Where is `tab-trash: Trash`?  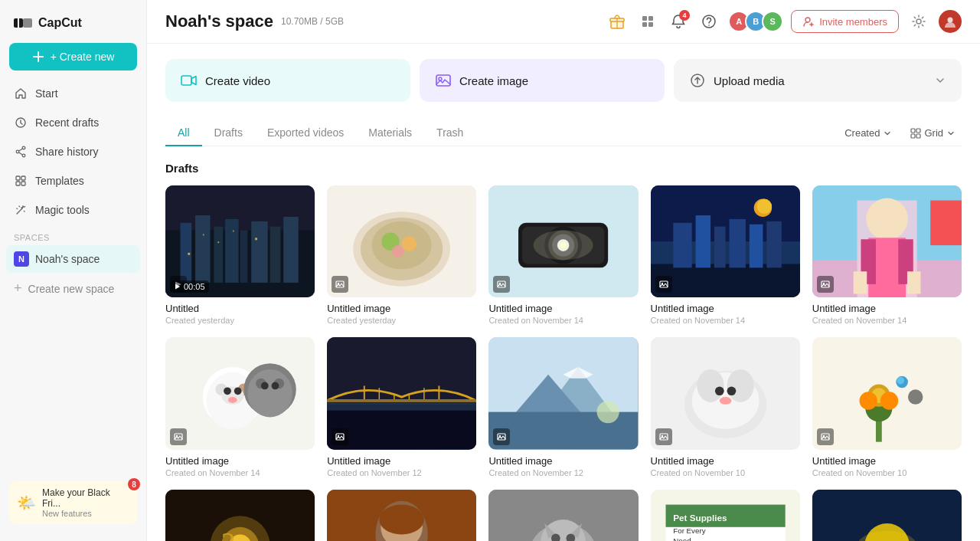
tab-trash: Trash is located at coordinates (450, 133).